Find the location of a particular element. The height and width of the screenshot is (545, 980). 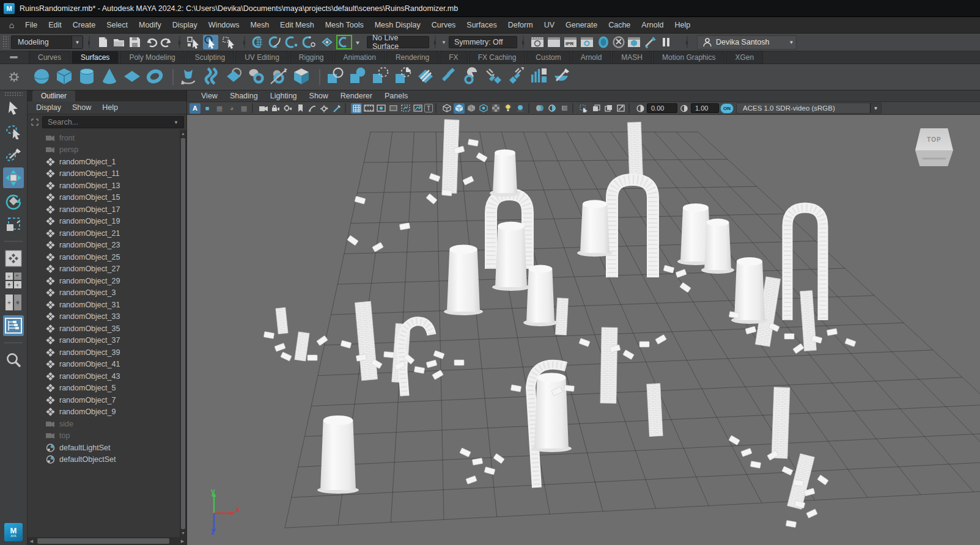

grid-toggle-button is located at coordinates (356, 109).